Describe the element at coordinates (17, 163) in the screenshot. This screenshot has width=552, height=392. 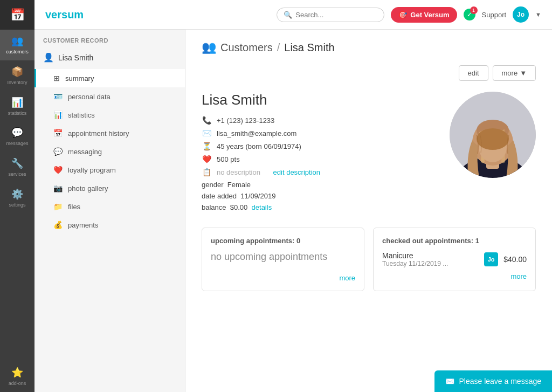
I see `services-icon: 🔧` at that location.